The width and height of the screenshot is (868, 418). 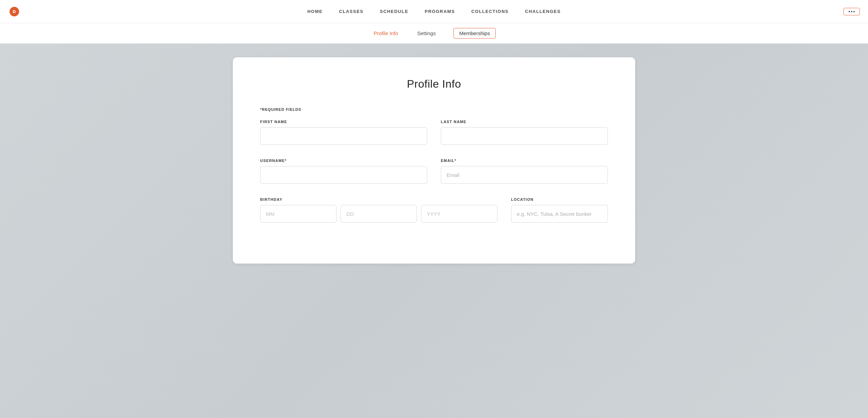 I want to click on form-title: Profile Info, so click(x=434, y=84).